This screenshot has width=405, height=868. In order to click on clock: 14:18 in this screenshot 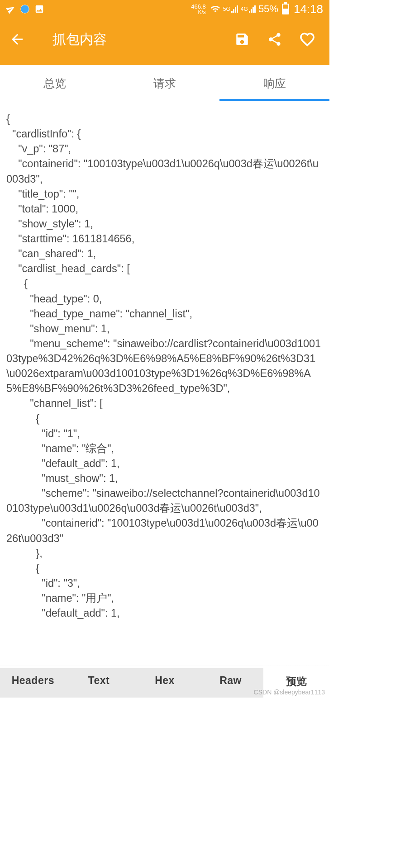, I will do `click(309, 9)`.